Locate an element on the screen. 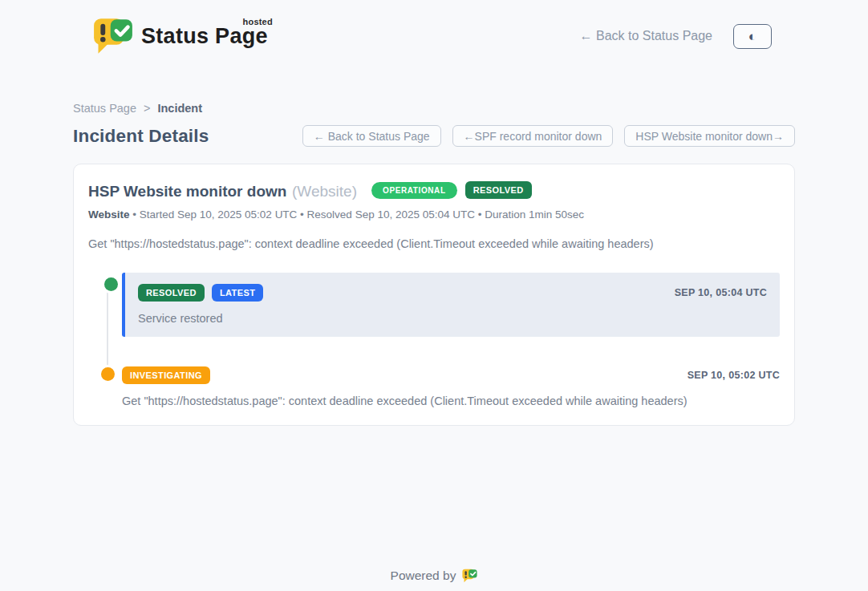 The image size is (868, 591). powered-by-label: Powered by is located at coordinates (424, 576).